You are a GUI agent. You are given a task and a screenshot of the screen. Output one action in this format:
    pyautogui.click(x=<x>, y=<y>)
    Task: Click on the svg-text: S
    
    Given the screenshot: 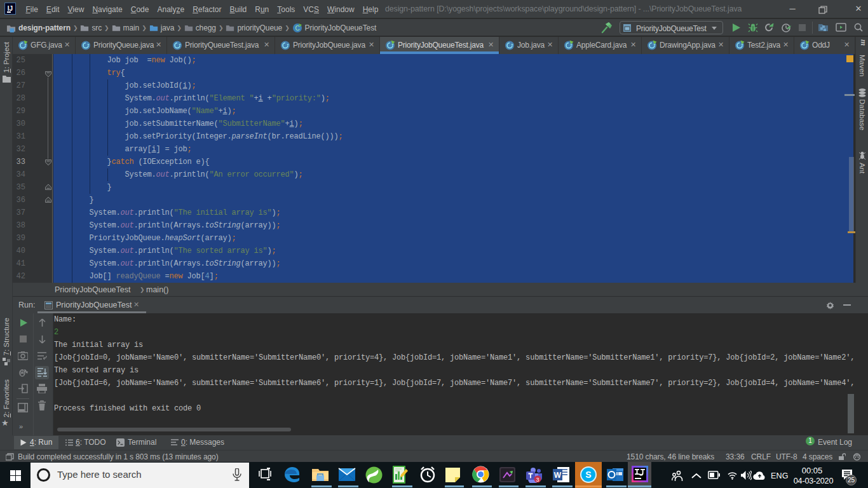 What is the action you would take?
    pyautogui.click(x=588, y=475)
    